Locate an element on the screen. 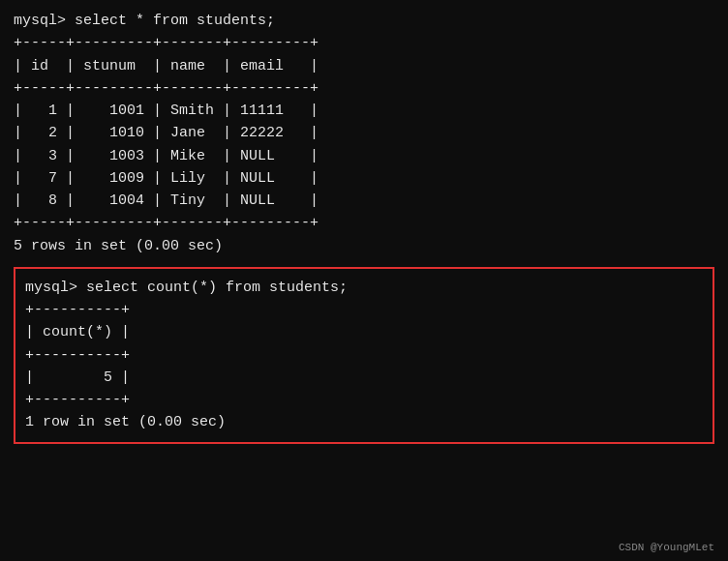  watermark-label: CSDN @YoungMLet is located at coordinates (666, 547).